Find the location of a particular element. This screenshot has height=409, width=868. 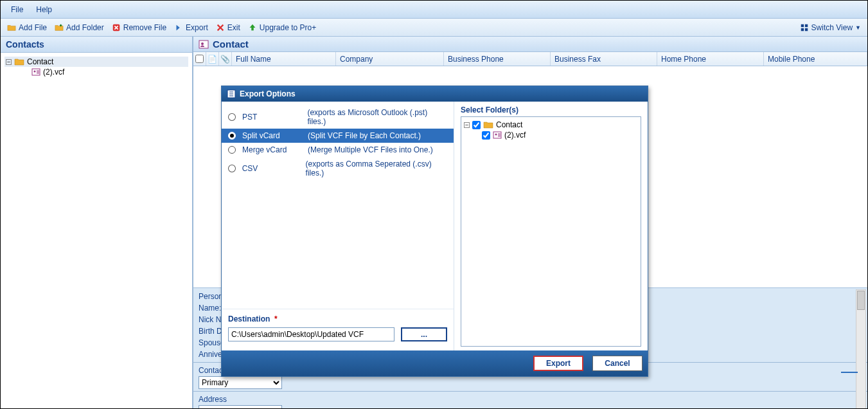

vertical-scrollbar is located at coordinates (861, 349).